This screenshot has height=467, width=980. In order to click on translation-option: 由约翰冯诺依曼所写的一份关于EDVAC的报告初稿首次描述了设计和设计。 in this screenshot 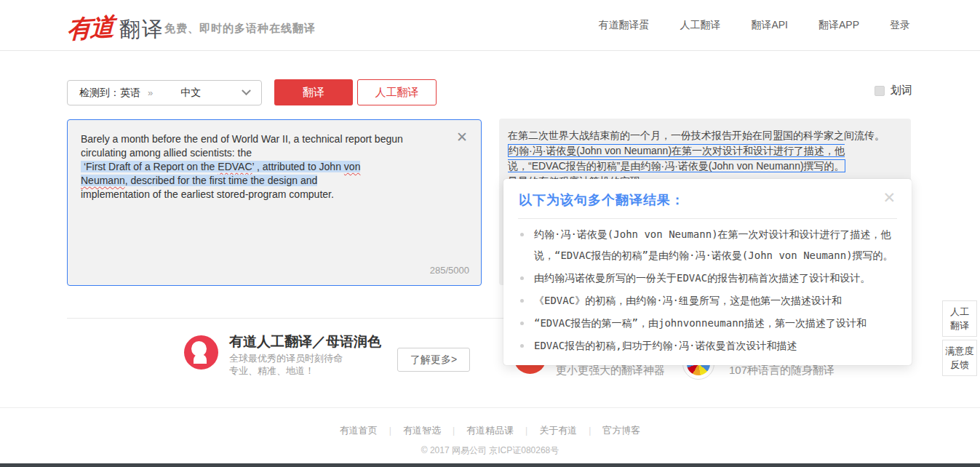, I will do `click(707, 278)`.